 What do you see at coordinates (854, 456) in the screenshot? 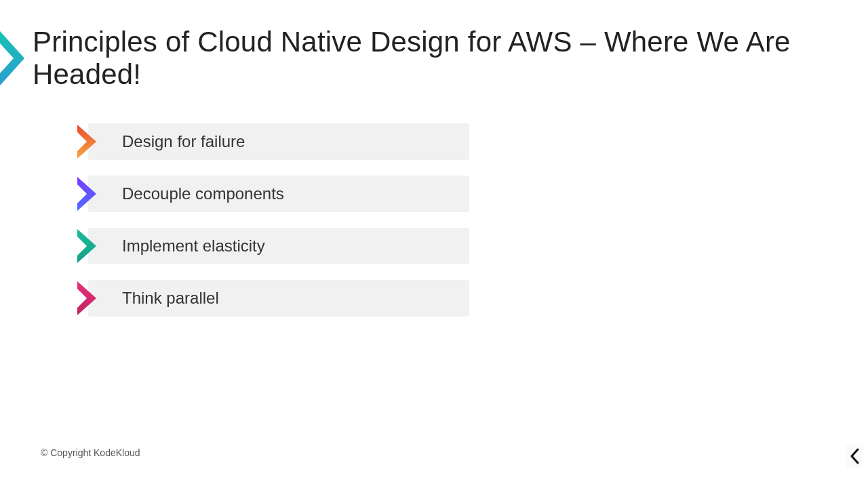
I see `chevron-left-icon` at bounding box center [854, 456].